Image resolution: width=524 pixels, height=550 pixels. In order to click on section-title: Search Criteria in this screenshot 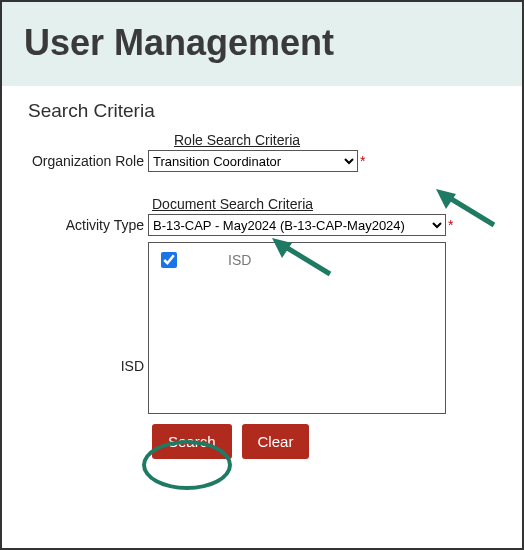, I will do `click(262, 111)`.